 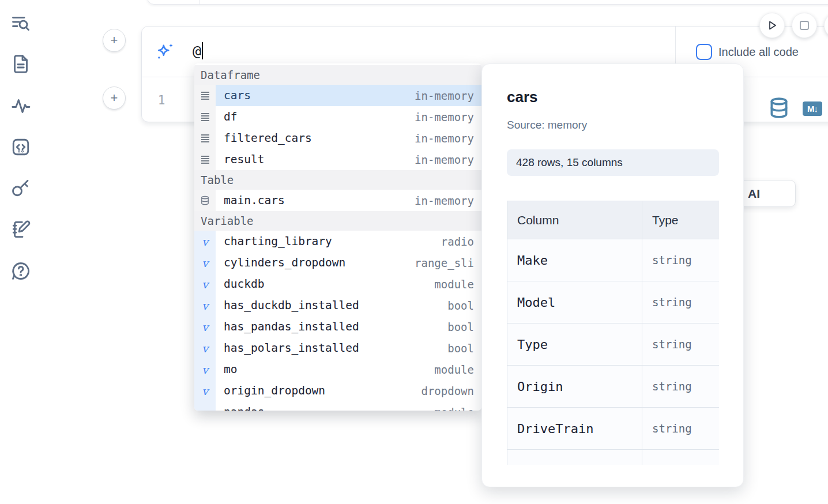 I want to click on autocomplete-item: vhas_polars_installedbool, so click(x=338, y=348).